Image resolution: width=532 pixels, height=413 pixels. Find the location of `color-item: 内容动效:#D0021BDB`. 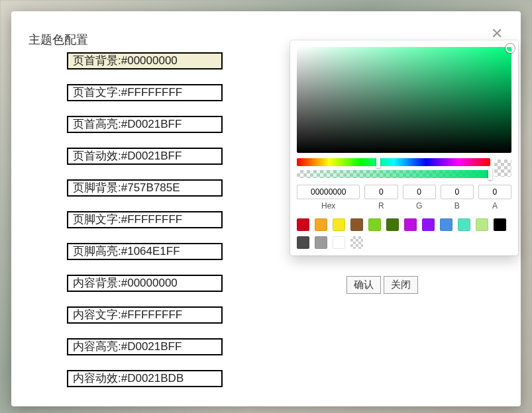

color-item: 内容动效:#D0021BDB is located at coordinates (144, 379).